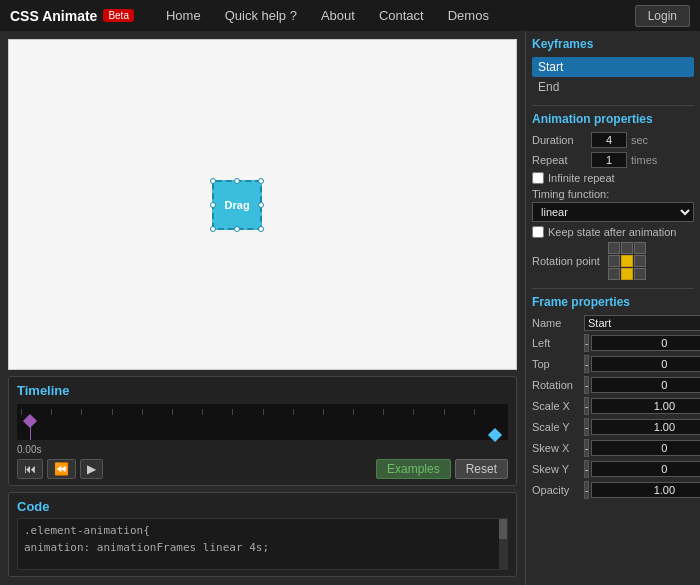  What do you see at coordinates (482, 469) in the screenshot?
I see `reset-button: Reset` at bounding box center [482, 469].